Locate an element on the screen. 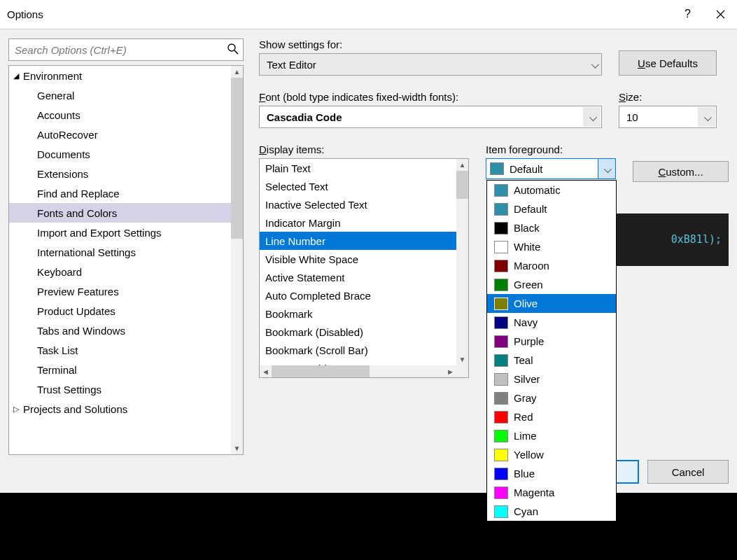 The width and height of the screenshot is (737, 560). color-option-navy: Navy is located at coordinates (552, 322).